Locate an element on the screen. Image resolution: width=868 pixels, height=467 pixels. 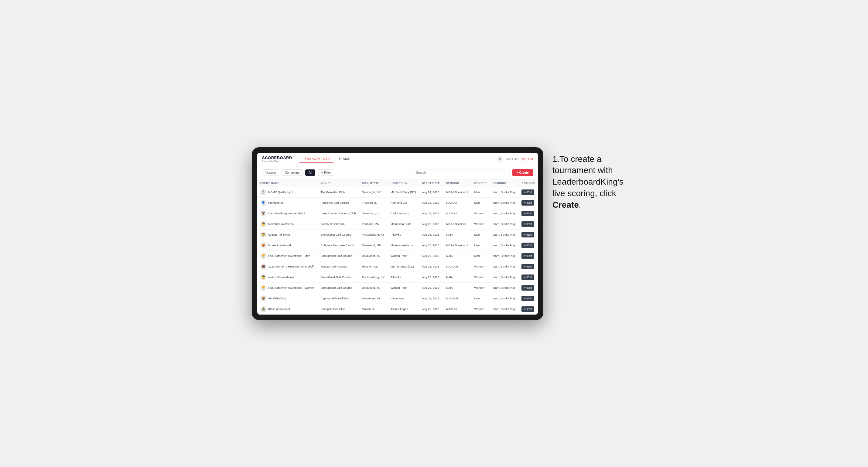
all-filter-btn: All is located at coordinates (310, 173).